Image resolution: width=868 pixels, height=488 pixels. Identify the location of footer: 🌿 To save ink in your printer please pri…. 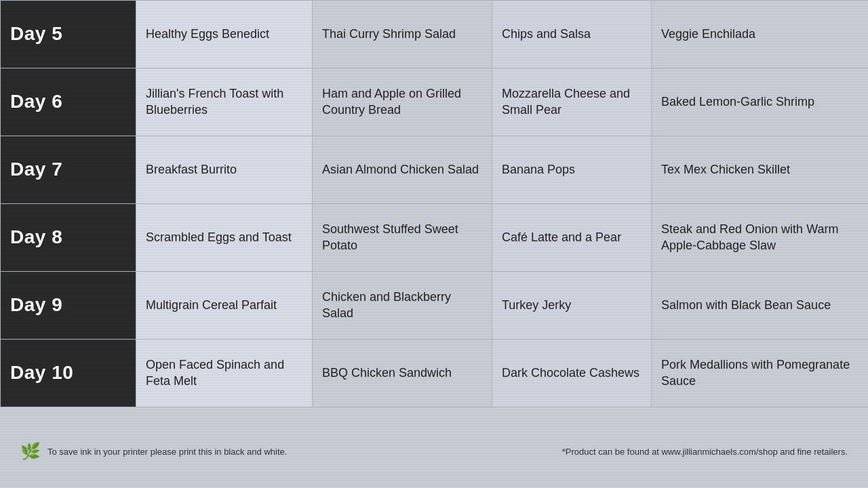
(434, 451).